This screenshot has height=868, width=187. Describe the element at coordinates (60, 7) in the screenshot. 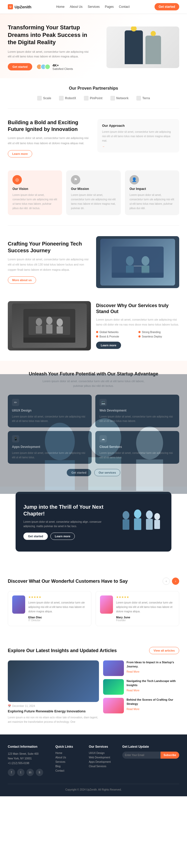

I see `nav-home: Home` at that location.